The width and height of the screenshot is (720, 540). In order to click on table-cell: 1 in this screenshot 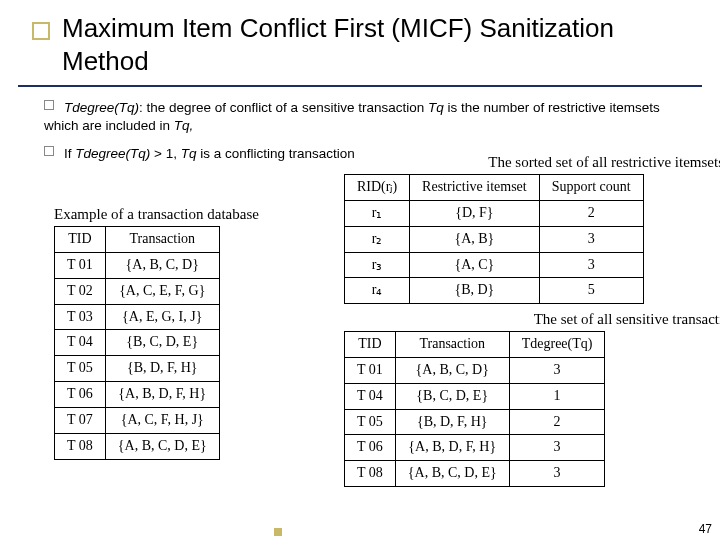, I will do `click(557, 396)`.